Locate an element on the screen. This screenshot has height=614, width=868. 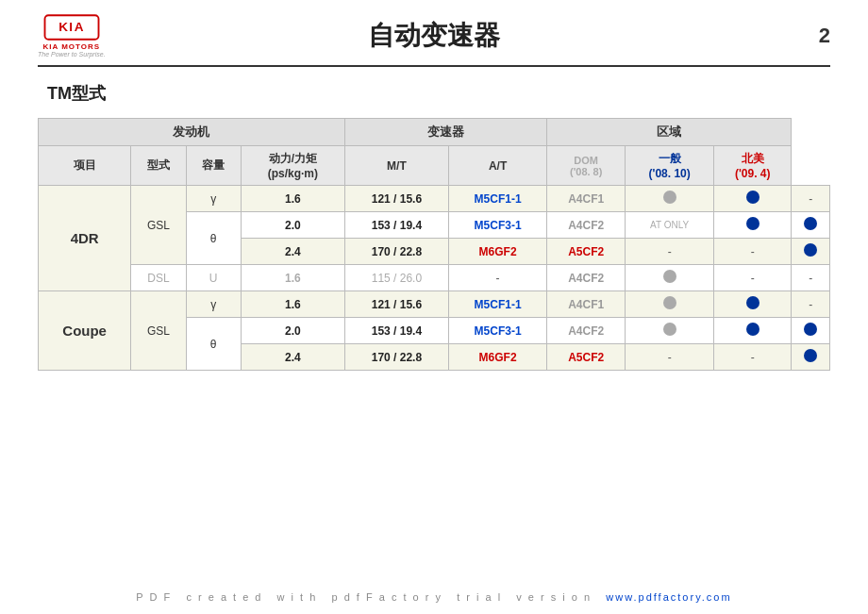
dom-val-7: - is located at coordinates (670, 357).